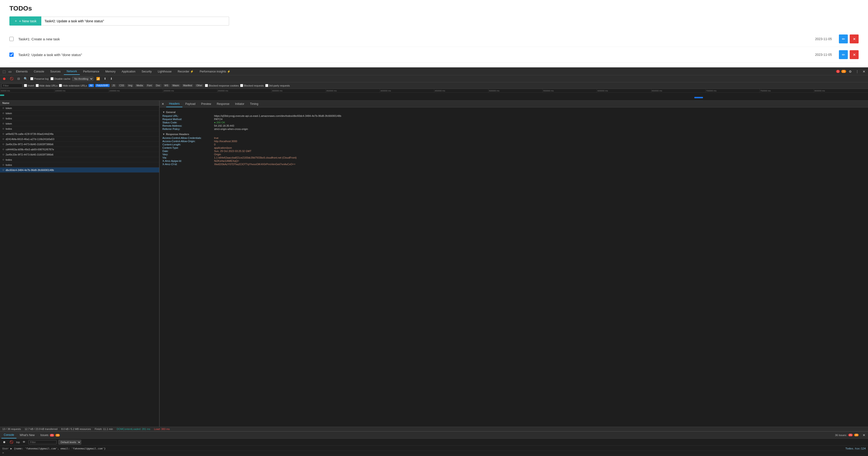 The width and height of the screenshot is (868, 456). Describe the element at coordinates (150, 86) in the screenshot. I see `filter-font: Font` at that location.